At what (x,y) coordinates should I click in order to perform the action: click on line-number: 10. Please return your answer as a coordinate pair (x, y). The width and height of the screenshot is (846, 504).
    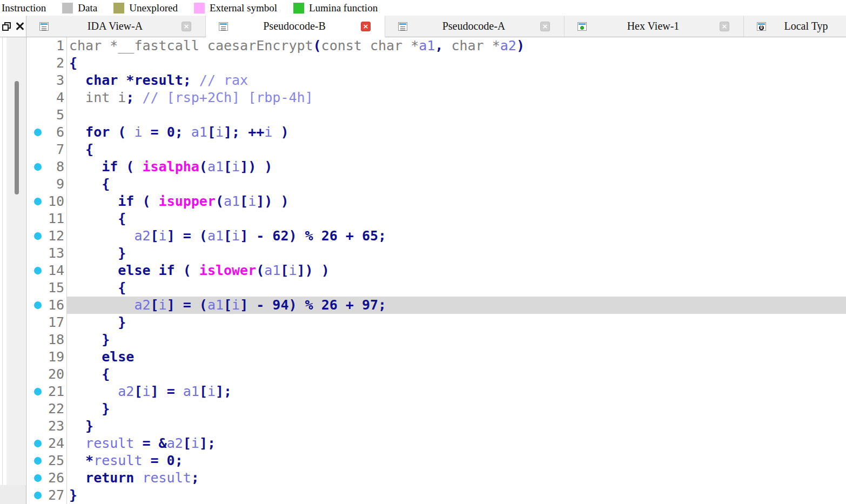
    Looking at the image, I should click on (56, 201).